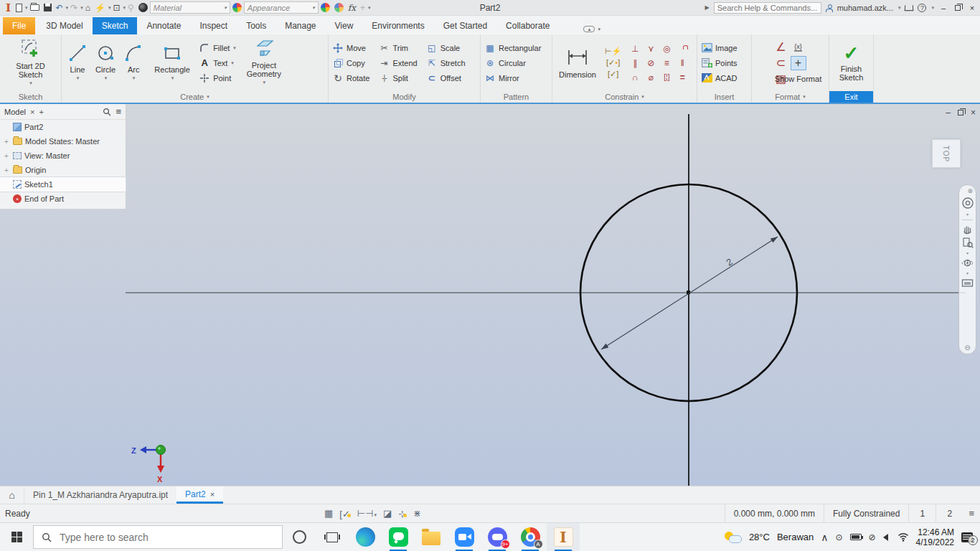 The height and width of the screenshot is (551, 980). What do you see at coordinates (667, 63) in the screenshot?
I see `collinear-constraint-icon: ≡` at bounding box center [667, 63].